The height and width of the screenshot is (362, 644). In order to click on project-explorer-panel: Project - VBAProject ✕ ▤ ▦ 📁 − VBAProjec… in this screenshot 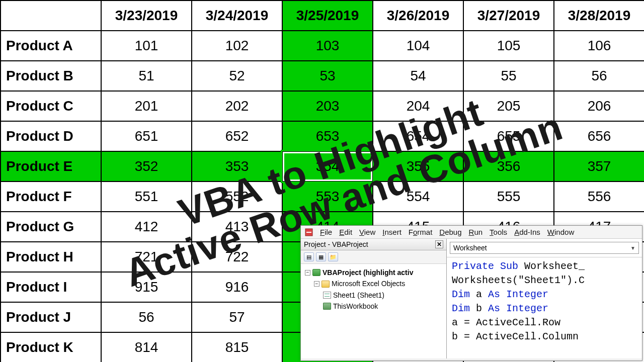, I will do `click(374, 299)`.